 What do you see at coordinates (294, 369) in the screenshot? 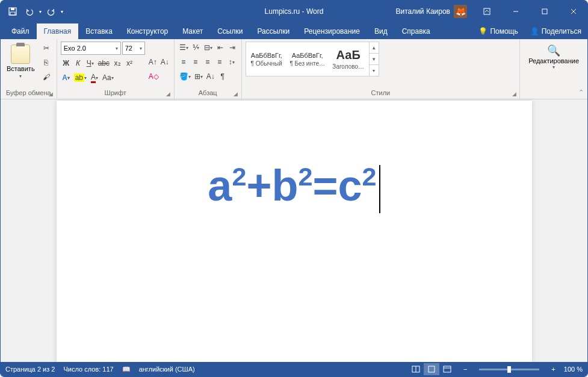
I see `status-bar: Страница 2 из 2 Число слов: 117 📖 англий…` at bounding box center [294, 369].